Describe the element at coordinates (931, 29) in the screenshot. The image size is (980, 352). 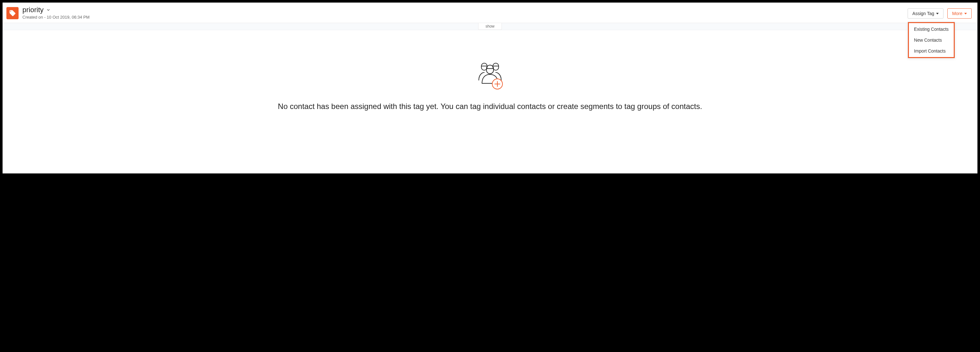
I see `dropdown-item-existing-contacts: Existing Contacts` at that location.